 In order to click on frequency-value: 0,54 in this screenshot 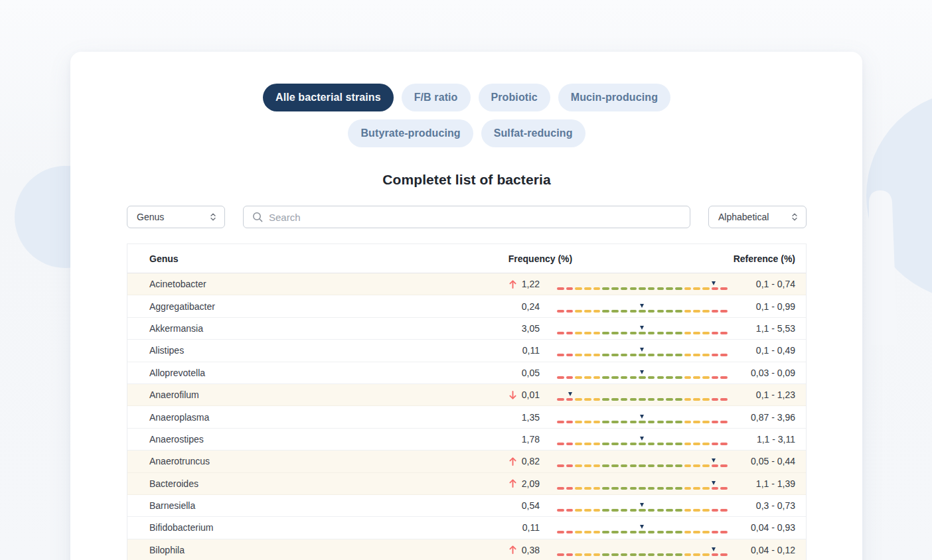, I will do `click(519, 506)`.